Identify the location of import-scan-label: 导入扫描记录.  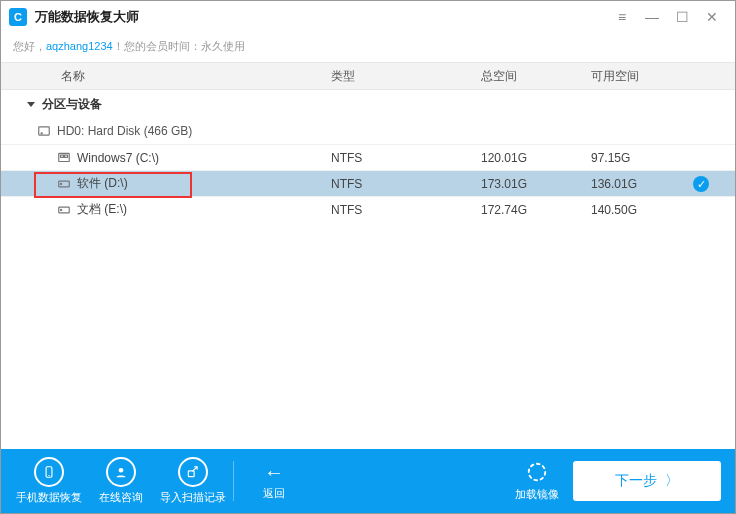
(193, 498).